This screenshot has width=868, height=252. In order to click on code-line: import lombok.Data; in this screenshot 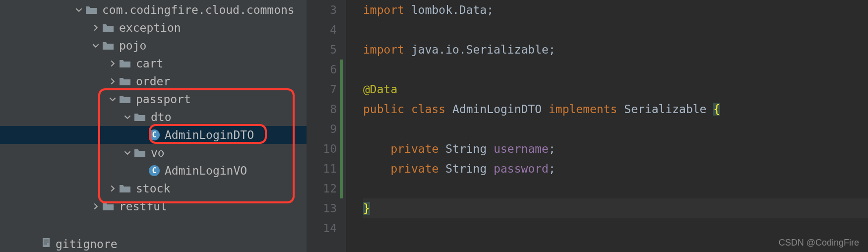, I will do `click(616, 10)`.